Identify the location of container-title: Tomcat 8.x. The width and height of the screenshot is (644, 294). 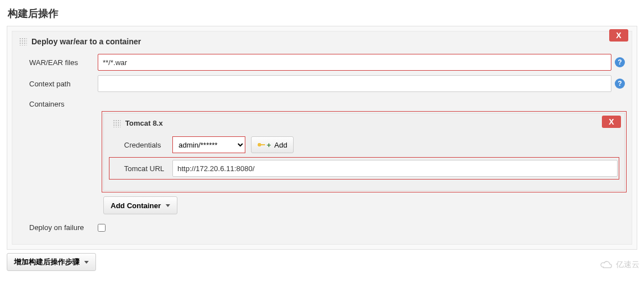
(144, 123).